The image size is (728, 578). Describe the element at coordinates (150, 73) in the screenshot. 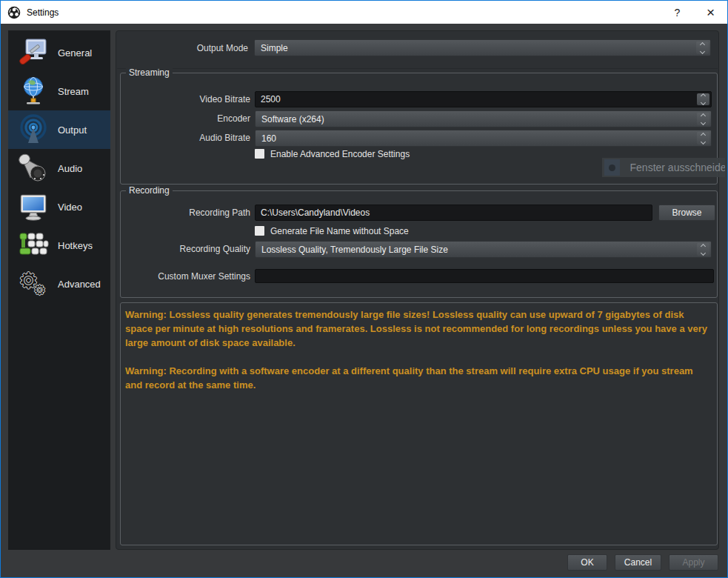

I see `streaming-group-title: Streaming` at that location.